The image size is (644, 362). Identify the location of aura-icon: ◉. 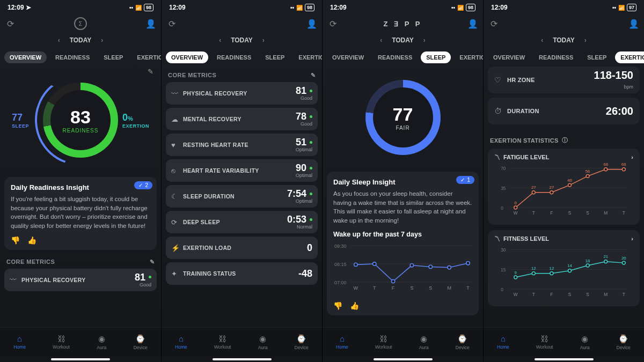
(102, 339).